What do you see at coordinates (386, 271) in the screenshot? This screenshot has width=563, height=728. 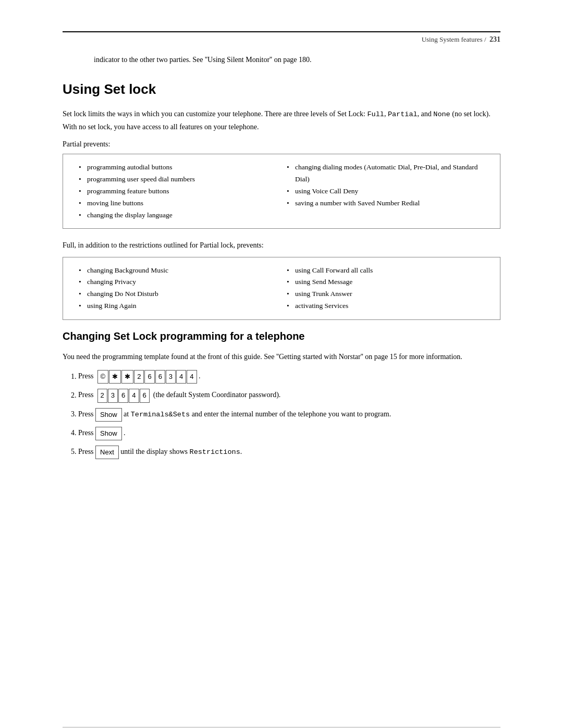 I see `list-item: using Call Forward all calls` at bounding box center [386, 271].